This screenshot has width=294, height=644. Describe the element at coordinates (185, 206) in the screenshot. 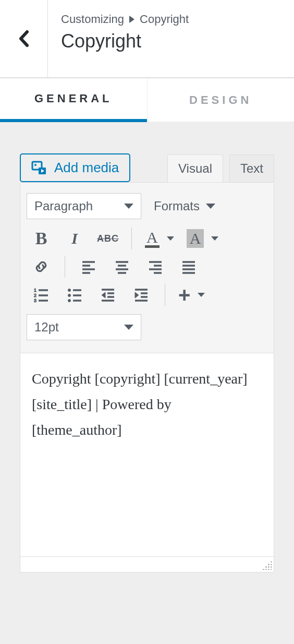

I see `formats-select: Formats` at that location.